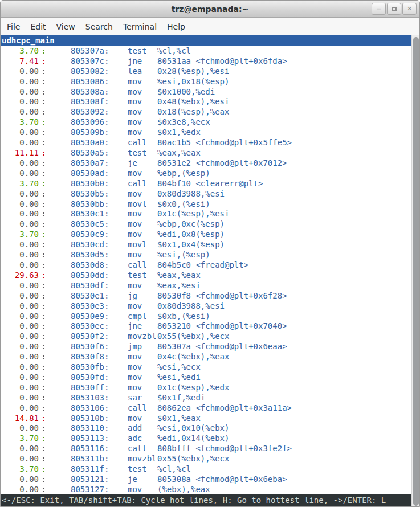 The height and width of the screenshot is (507, 420). What do you see at coordinates (206, 377) in the screenshot?
I see `asm-row: 0.00:80530fd:mov%esi,%edi` at bounding box center [206, 377].